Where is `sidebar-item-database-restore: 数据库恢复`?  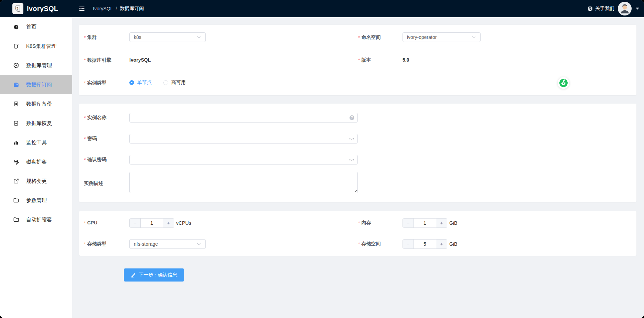 sidebar-item-database-restore: 数据库恢复 is located at coordinates (36, 123).